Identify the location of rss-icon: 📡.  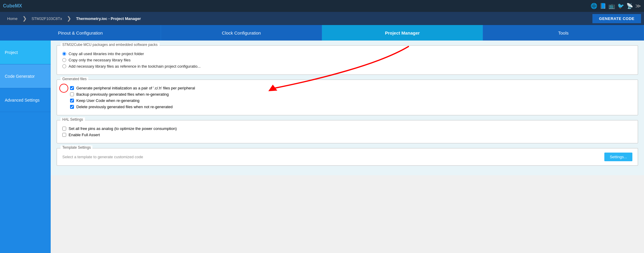
(630, 6).